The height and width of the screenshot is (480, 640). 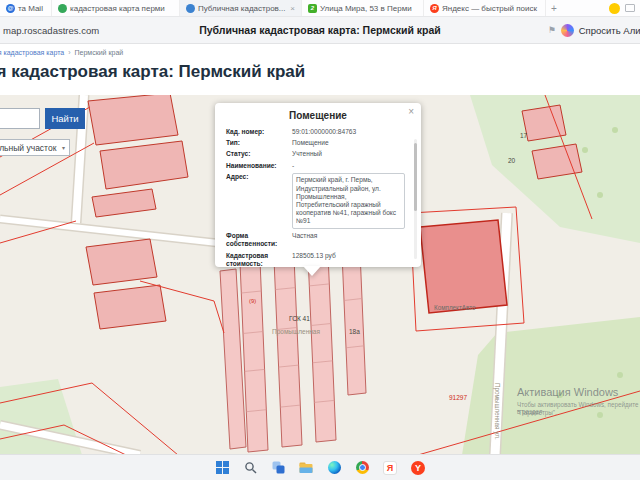 I want to click on alice-assistant-icon, so click(x=568, y=30).